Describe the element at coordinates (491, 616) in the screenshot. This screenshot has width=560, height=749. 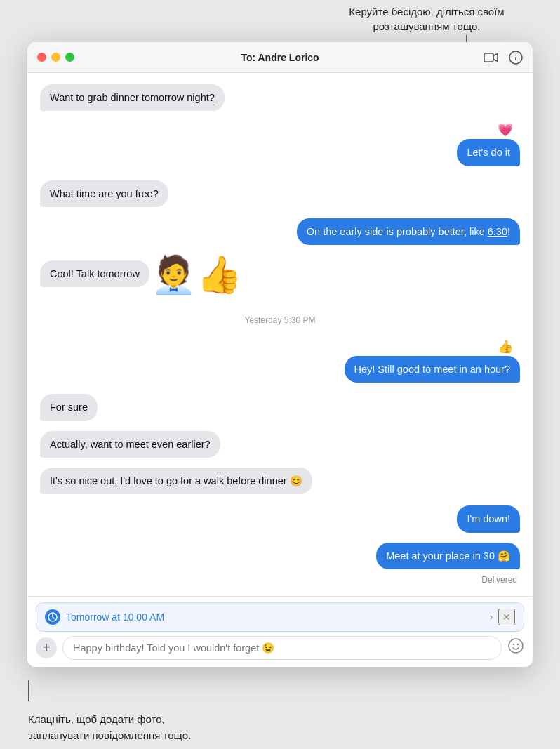
I see `scheduled-chevron-icon: ›` at that location.